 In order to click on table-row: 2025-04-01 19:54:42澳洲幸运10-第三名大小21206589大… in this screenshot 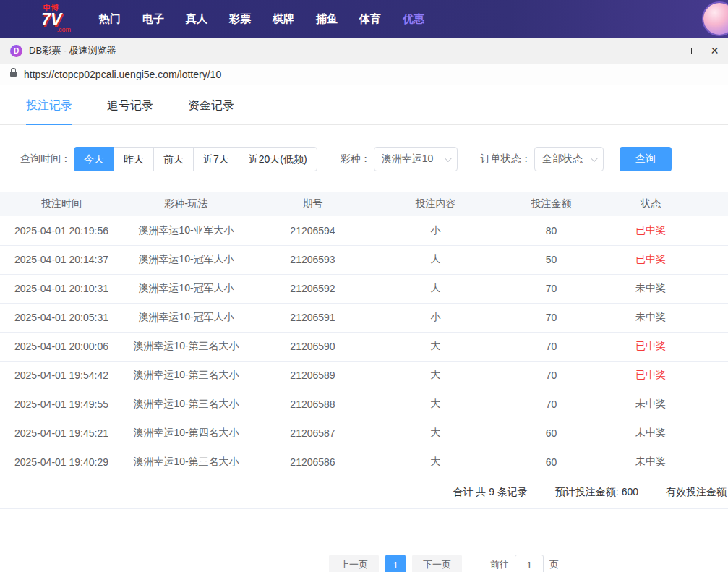, I will do `click(364, 375)`.